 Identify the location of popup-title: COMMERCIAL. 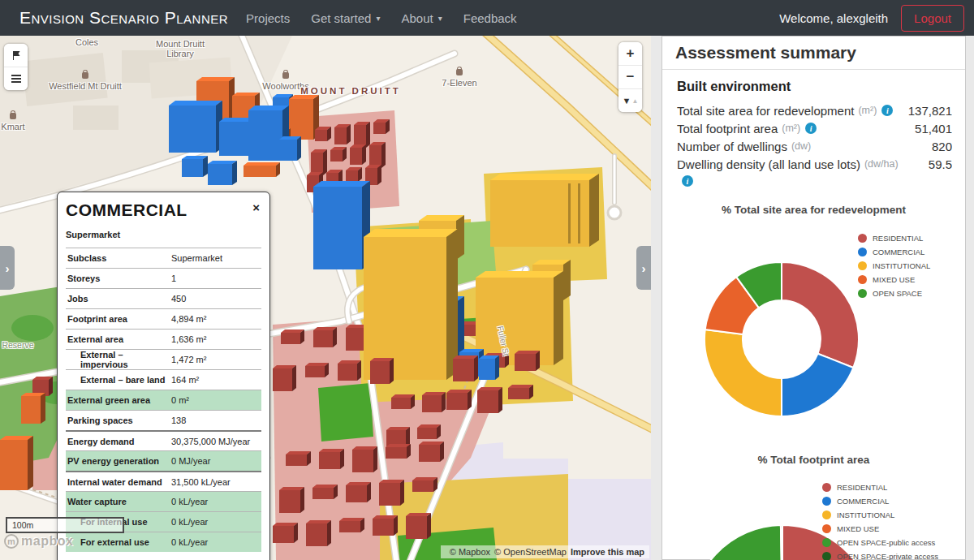
(164, 210).